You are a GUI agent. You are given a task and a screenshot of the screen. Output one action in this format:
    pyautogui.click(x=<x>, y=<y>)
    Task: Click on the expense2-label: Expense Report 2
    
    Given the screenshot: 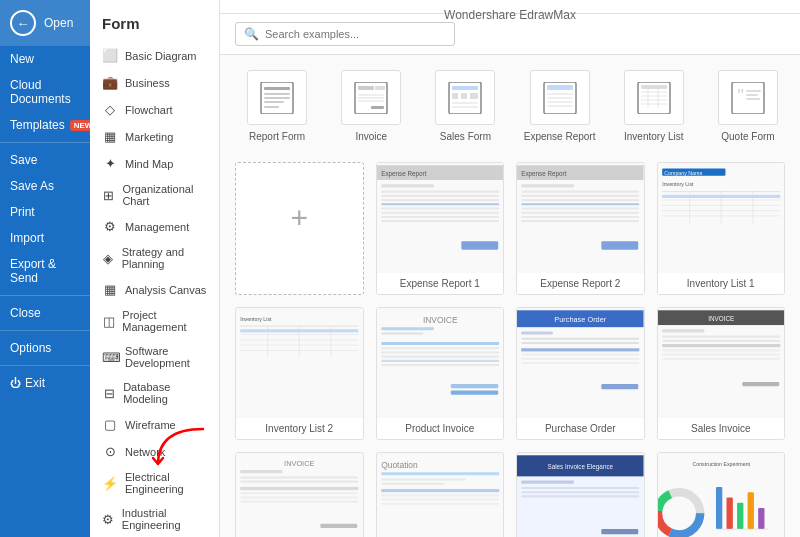 What is the action you would take?
    pyautogui.click(x=580, y=284)
    